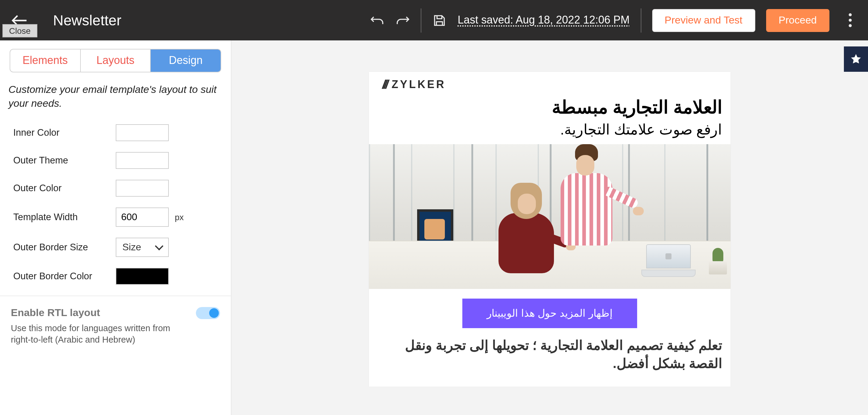  What do you see at coordinates (115, 217) in the screenshot?
I see `prop-template-width: Template Width px` at bounding box center [115, 217].